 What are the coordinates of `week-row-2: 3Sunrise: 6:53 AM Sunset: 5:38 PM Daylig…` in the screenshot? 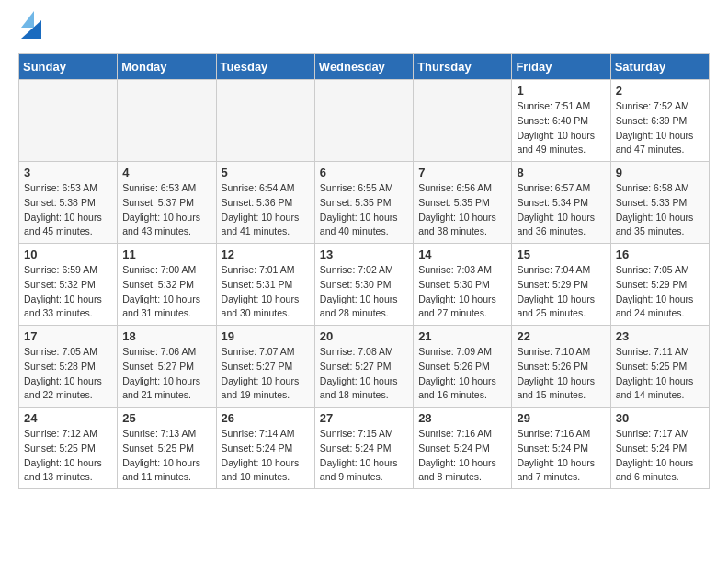 It's located at (364, 202).